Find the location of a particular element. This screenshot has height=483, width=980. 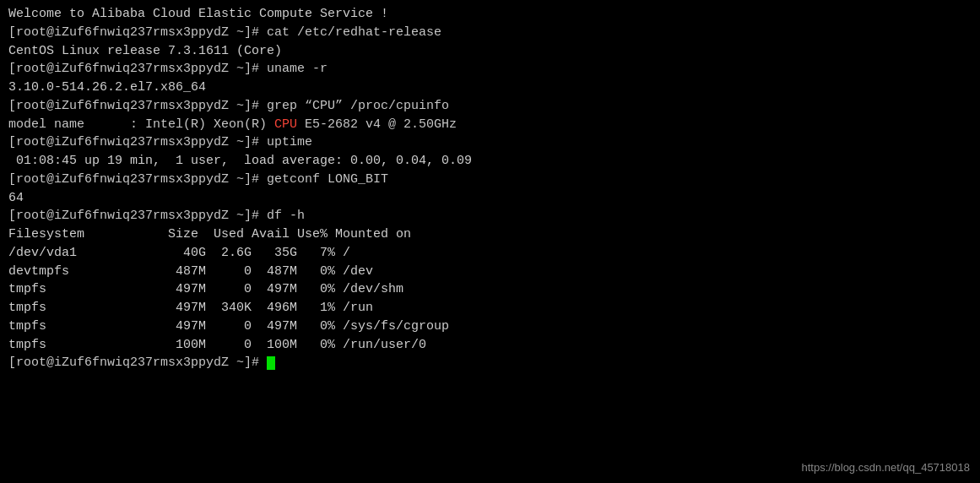

terminal-line: Welcome to Alibaba Cloud Elastic Compute… is located at coordinates (490, 14).